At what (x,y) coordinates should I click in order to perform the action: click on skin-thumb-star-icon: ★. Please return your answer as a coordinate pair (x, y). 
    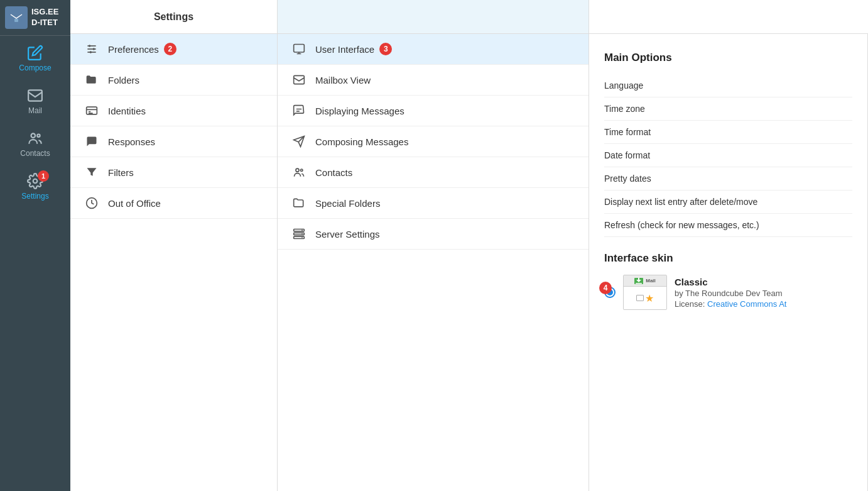
    Looking at the image, I should click on (649, 298).